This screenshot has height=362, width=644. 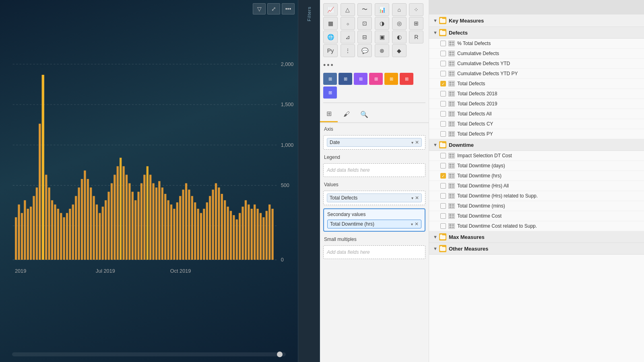 I want to click on viz-icon-combo: ⌂, so click(x=399, y=10).